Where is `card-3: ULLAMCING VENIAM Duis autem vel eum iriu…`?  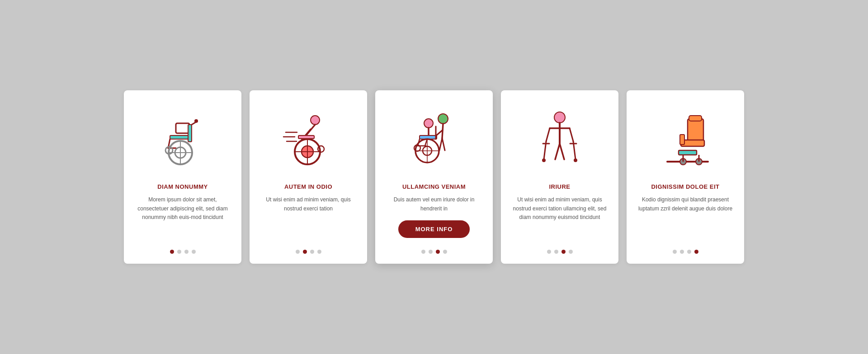
card-3: ULLAMCING VENIAM Duis autem vel eum iriu… is located at coordinates (434, 177).